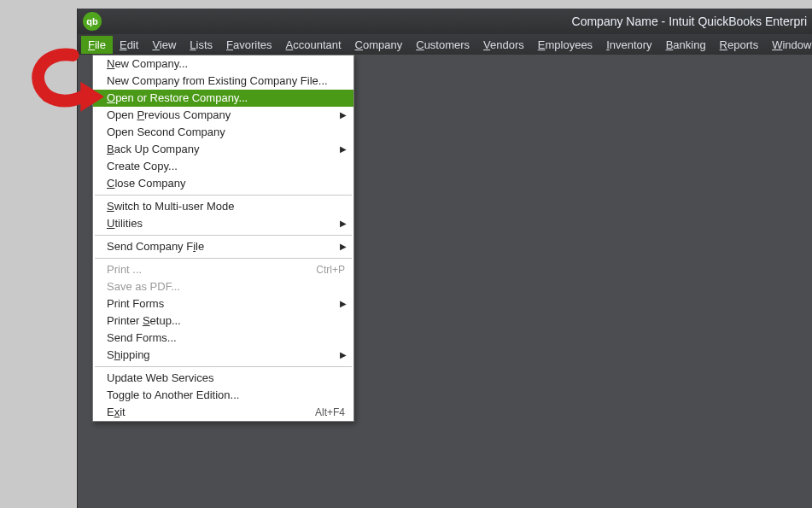 Image resolution: width=812 pixels, height=508 pixels. I want to click on menu-customers: Customers, so click(442, 44).